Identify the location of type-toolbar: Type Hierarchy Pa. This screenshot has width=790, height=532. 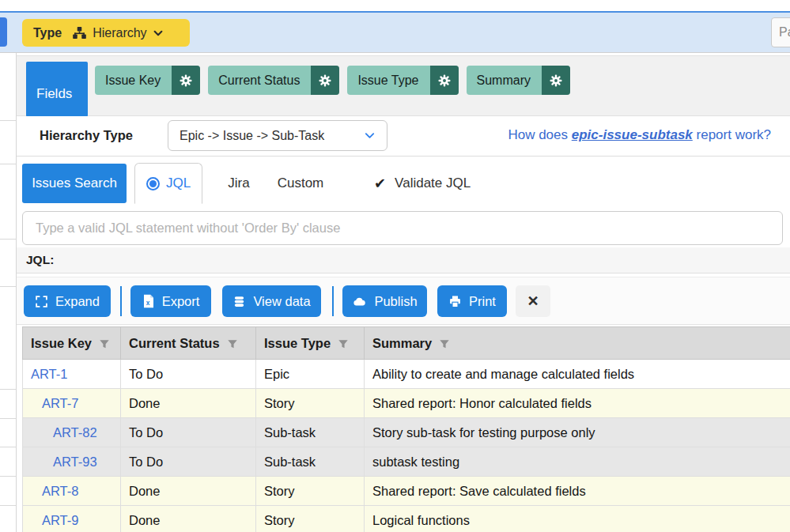
(395, 33).